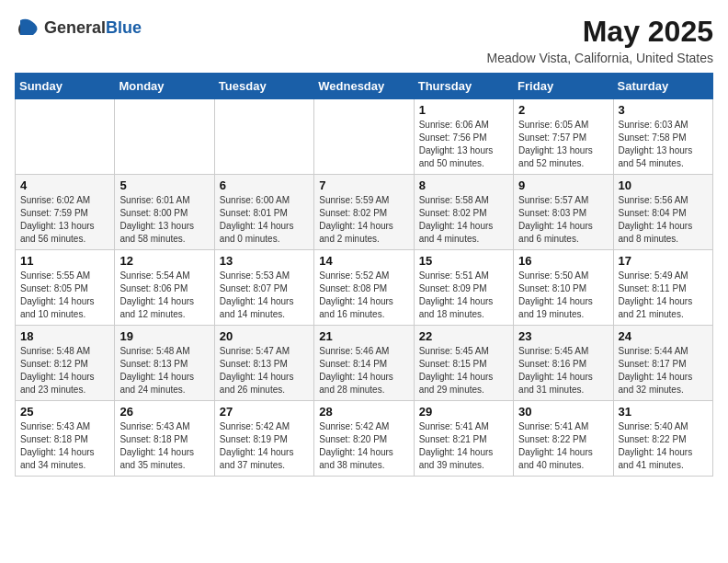 This screenshot has height=563, width=728. I want to click on day-info: Sunrise: 5:51 AMSunset: 8:09 PMDaylight:…, so click(463, 295).